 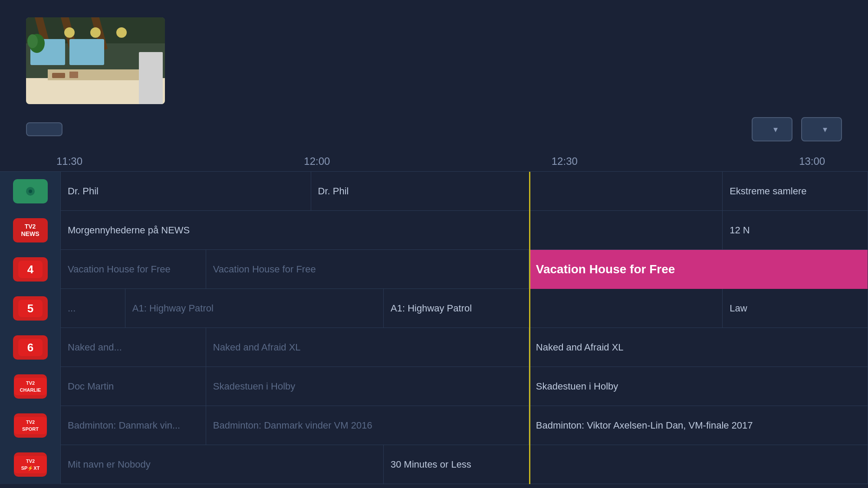 What do you see at coordinates (134, 269) in the screenshot?
I see `program-block-2-0: Vacation House for Free` at bounding box center [134, 269].